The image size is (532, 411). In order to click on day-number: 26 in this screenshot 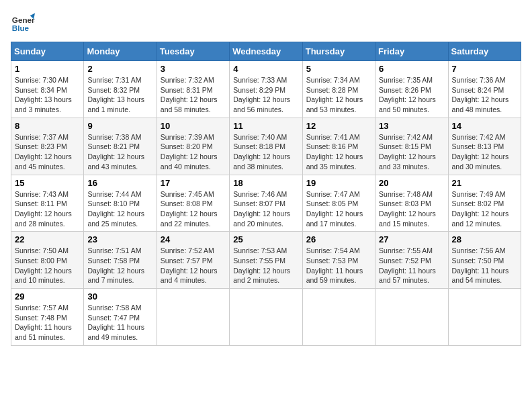, I will do `click(339, 239)`.